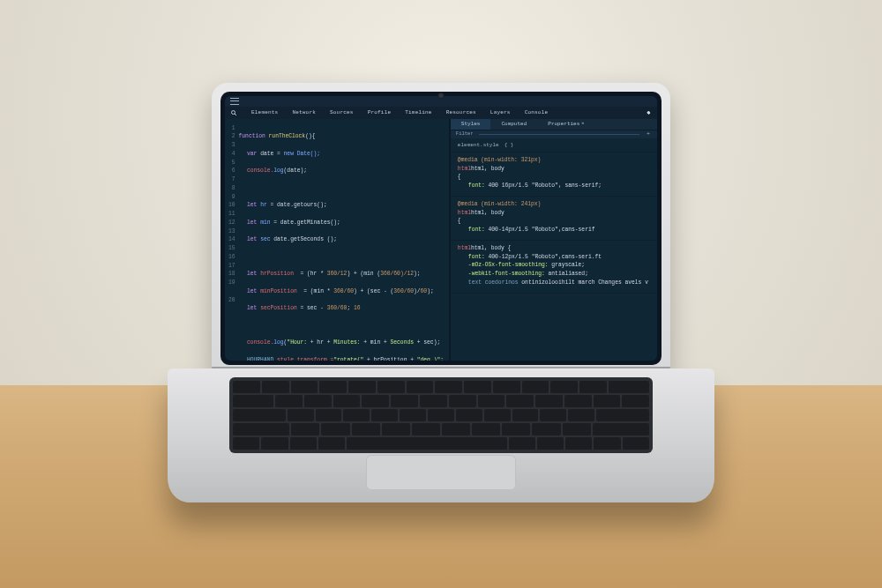 The height and width of the screenshot is (588, 882). Describe the element at coordinates (648, 113) in the screenshot. I see `gear-icon` at that location.